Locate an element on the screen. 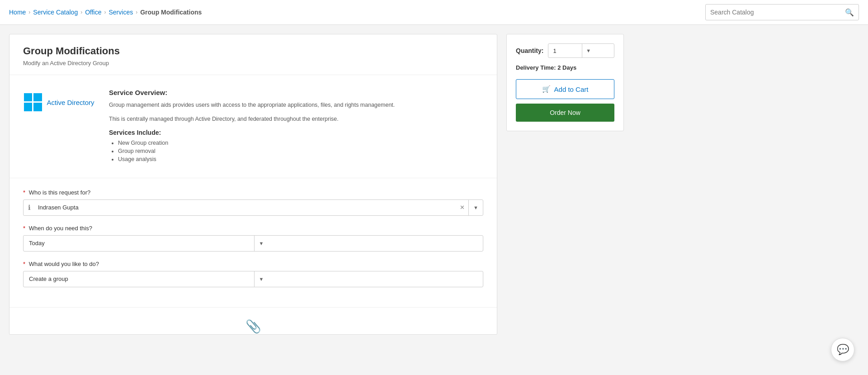 The width and height of the screenshot is (868, 375). quantity-select: 1 ▼ is located at coordinates (581, 51).